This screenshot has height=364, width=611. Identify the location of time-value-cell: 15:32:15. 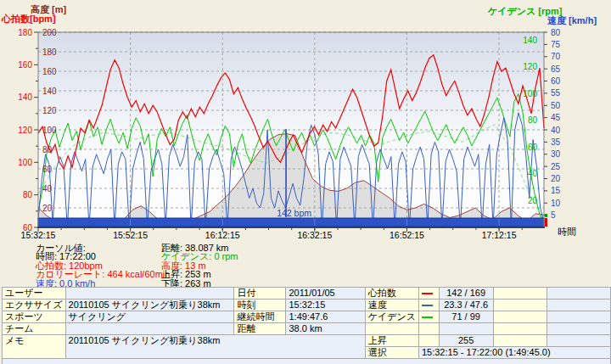
(326, 305).